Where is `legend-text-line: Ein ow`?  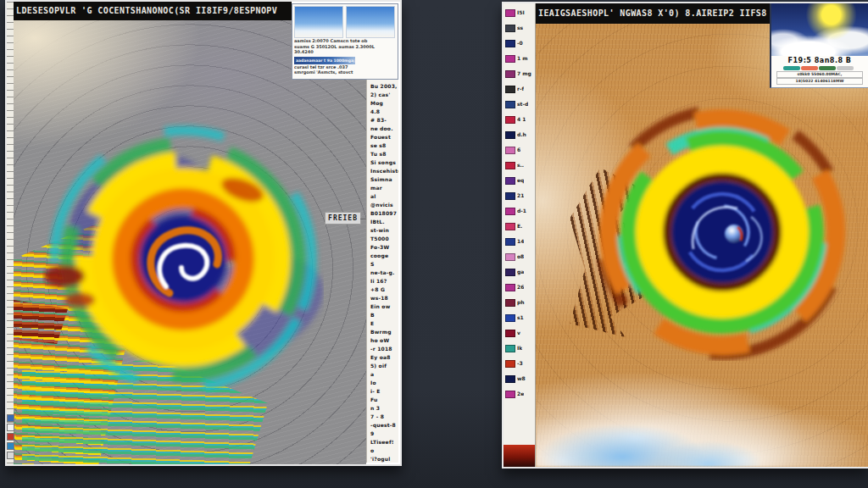 legend-text-line: Ein ow is located at coordinates (383, 307).